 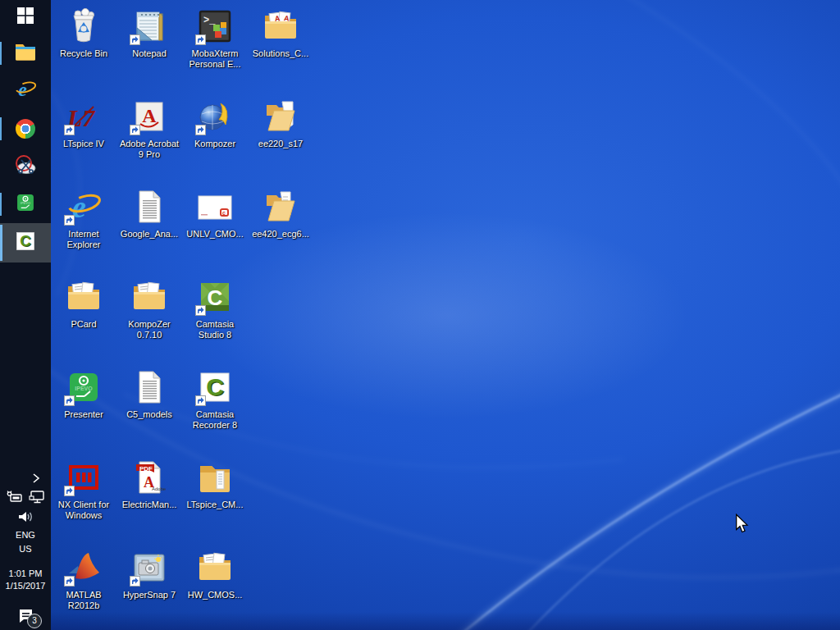 What do you see at coordinates (25, 129) in the screenshot?
I see `chrome-icon` at bounding box center [25, 129].